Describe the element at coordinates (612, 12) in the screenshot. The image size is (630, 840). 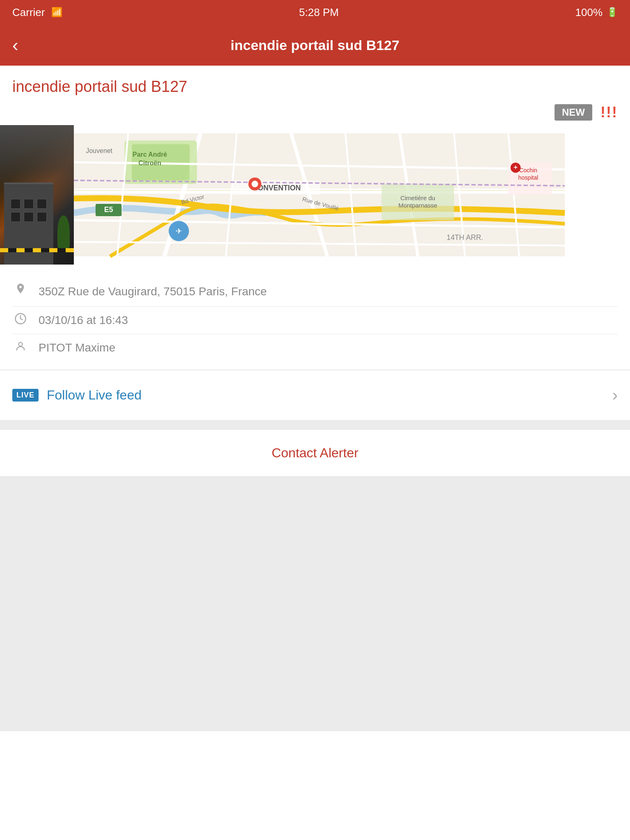
I see `battery-icon: 🔋` at that location.